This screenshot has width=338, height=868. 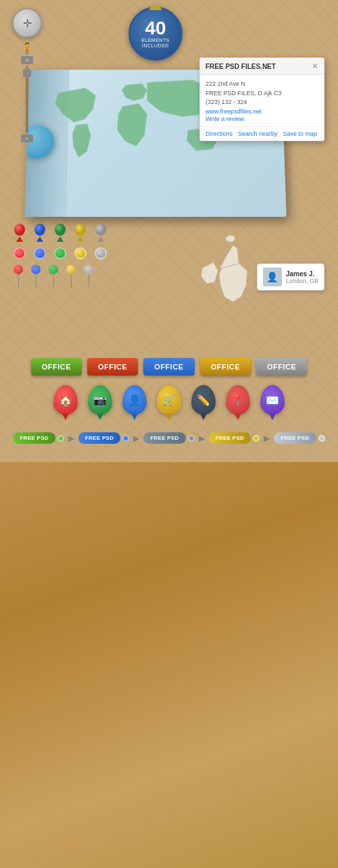 What do you see at coordinates (169, 438) in the screenshot?
I see `progress-section: FREE PSD ▶ FREE PSD ▶ FREE PSD ▶ FREE PS…` at bounding box center [169, 438].